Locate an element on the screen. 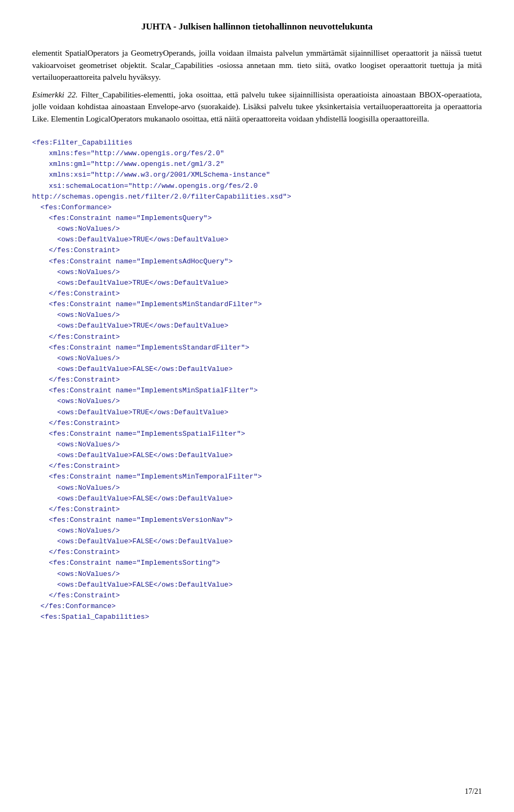 The width and height of the screenshot is (514, 812). page-number: 17/21 is located at coordinates (473, 792).